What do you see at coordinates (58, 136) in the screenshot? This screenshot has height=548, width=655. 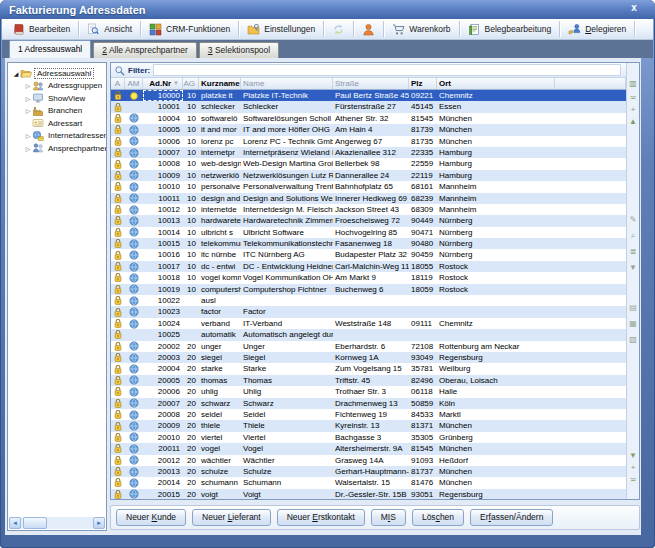 I see `tree-item-internetadressen: ▷Internetadressen` at bounding box center [58, 136].